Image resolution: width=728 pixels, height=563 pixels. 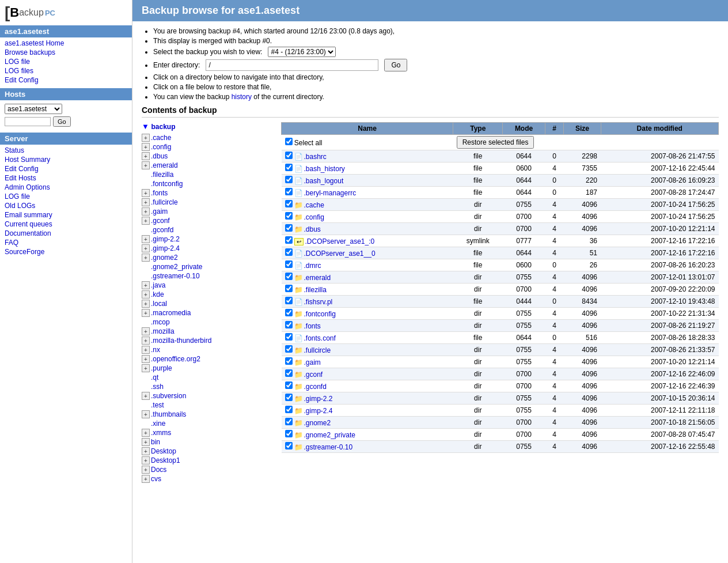 I want to click on file-link: .cache, so click(x=314, y=205).